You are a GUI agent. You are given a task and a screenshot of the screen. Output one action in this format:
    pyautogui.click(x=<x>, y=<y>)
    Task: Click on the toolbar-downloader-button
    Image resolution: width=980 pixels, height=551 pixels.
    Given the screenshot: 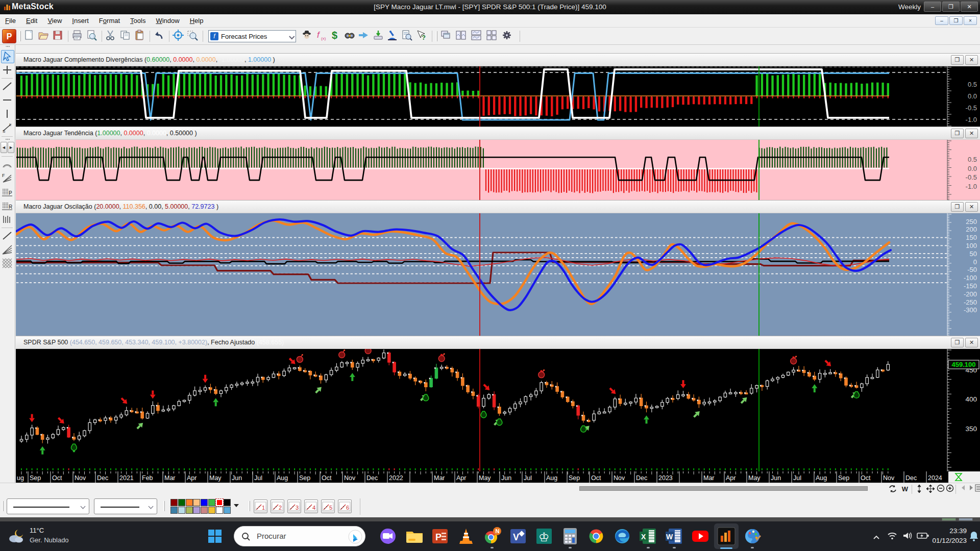 What is the action you would take?
    pyautogui.click(x=379, y=36)
    